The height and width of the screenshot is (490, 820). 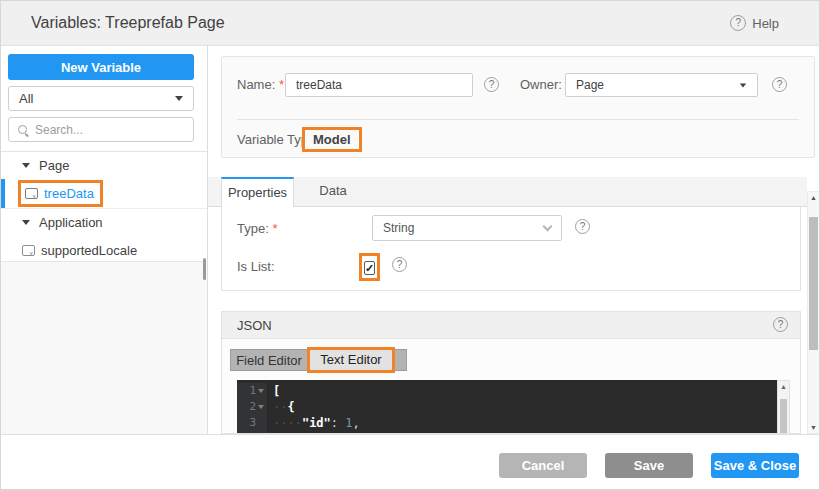 What do you see at coordinates (290, 407) in the screenshot?
I see `token-bracket: {` at bounding box center [290, 407].